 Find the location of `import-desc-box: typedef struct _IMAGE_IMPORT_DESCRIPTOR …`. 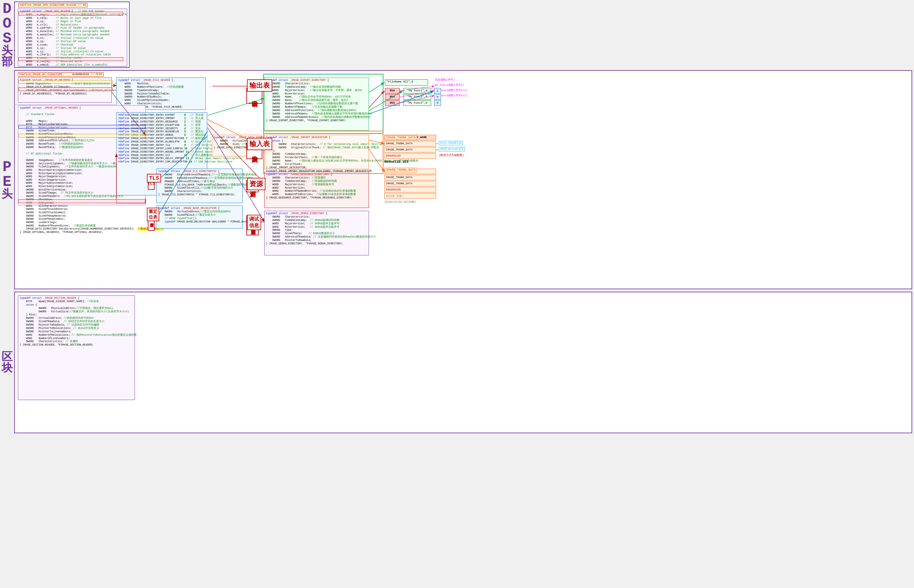

import-desc-box: typedef struct _IMAGE_IMPORT_DESCRIPTOR … is located at coordinates (316, 152).